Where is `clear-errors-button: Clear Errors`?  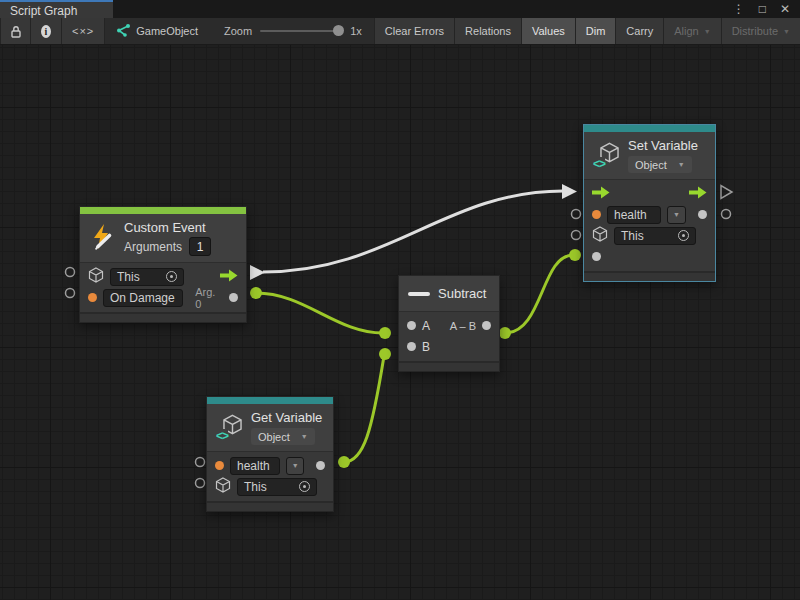 clear-errors-button: Clear Errors is located at coordinates (414, 31).